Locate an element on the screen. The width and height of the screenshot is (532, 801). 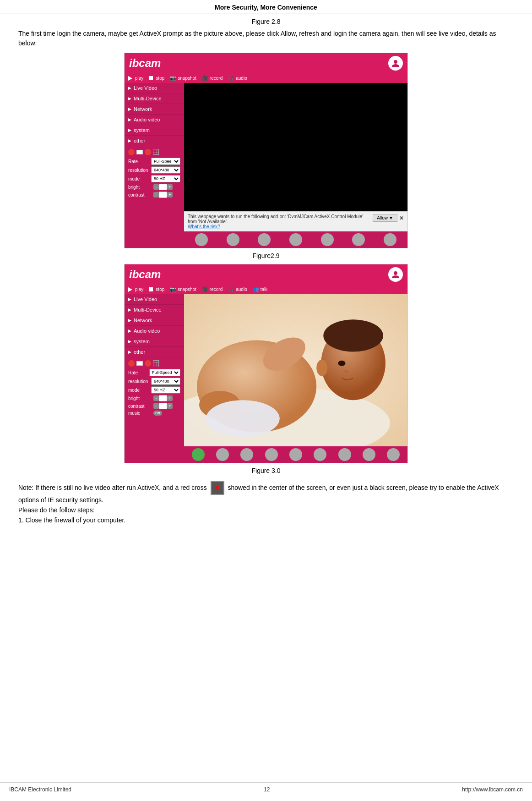
cam-toolbar-2: play stop 📷 snapshot 🎥 record 🎧 audio 👥 … is located at coordinates (266, 290).